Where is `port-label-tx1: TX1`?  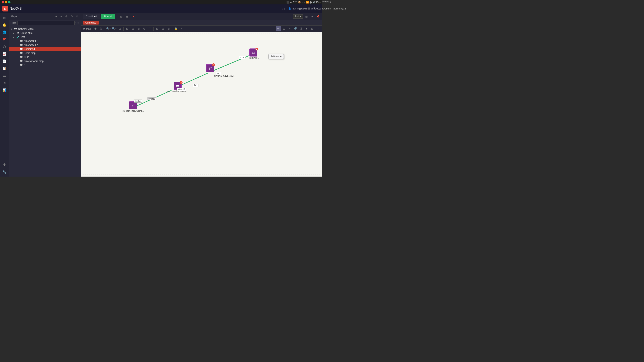
port-label-tx1: TX1 is located at coordinates (218, 74).